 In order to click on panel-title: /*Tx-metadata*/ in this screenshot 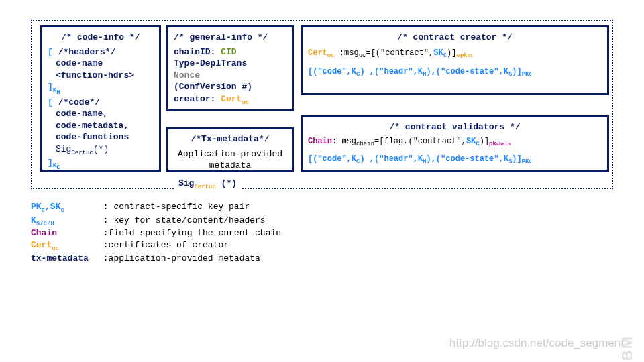, I will do `click(230, 139)`.